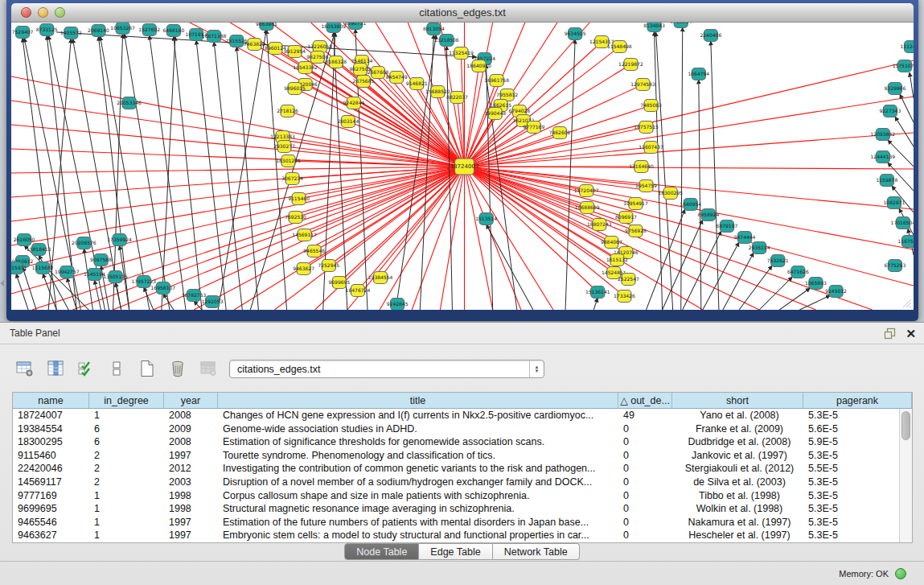  I want to click on graph-node: 18757515, so click(647, 127).